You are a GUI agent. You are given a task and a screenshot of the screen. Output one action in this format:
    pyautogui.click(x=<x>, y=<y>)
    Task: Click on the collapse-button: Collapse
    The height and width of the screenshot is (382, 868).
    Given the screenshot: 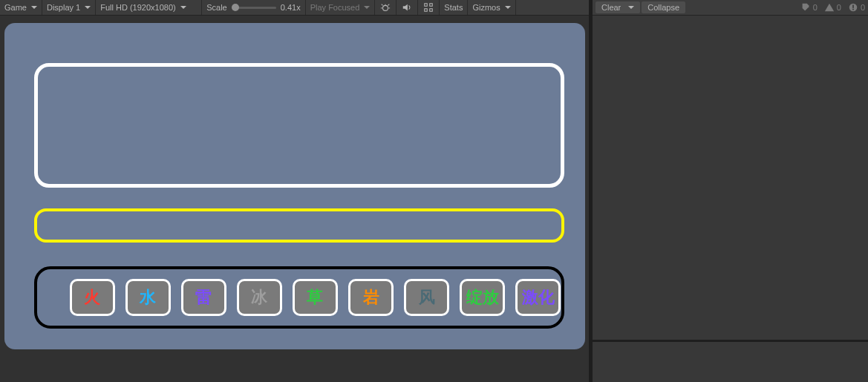 What is the action you would take?
    pyautogui.click(x=664, y=7)
    